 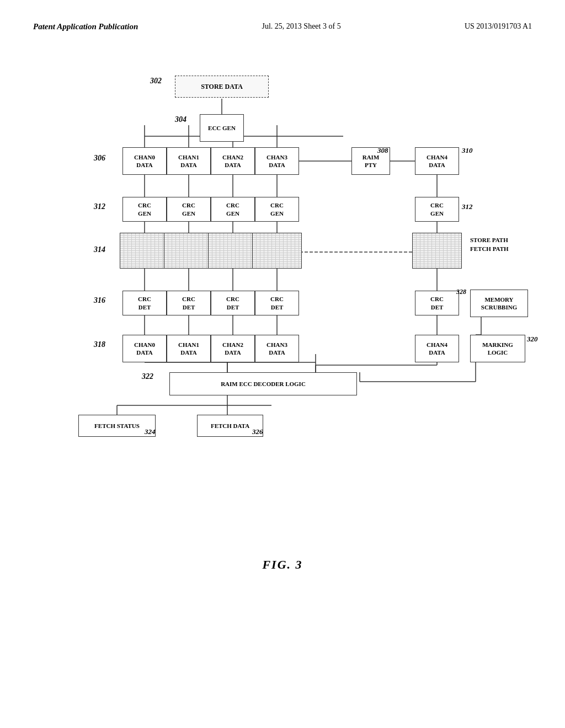 I want to click on ref-324: 324, so click(x=150, y=432).